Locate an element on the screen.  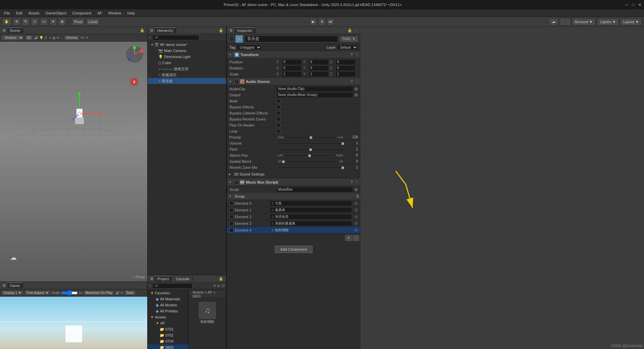
element-1-checkbox is located at coordinates (231, 210).